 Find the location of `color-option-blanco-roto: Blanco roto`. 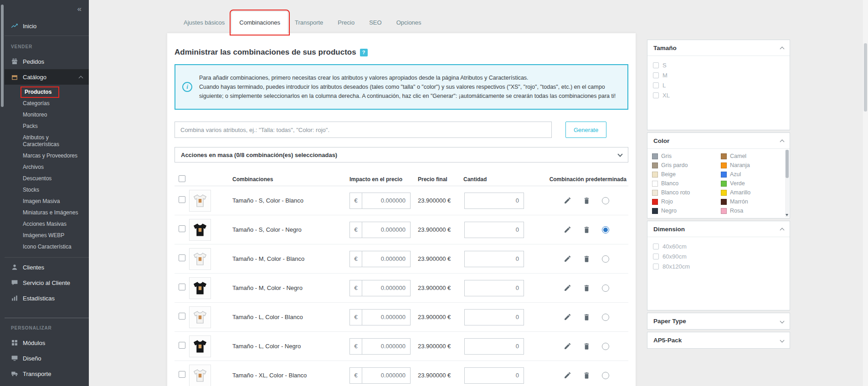

color-option-blanco-roto: Blanco roto is located at coordinates (686, 193).